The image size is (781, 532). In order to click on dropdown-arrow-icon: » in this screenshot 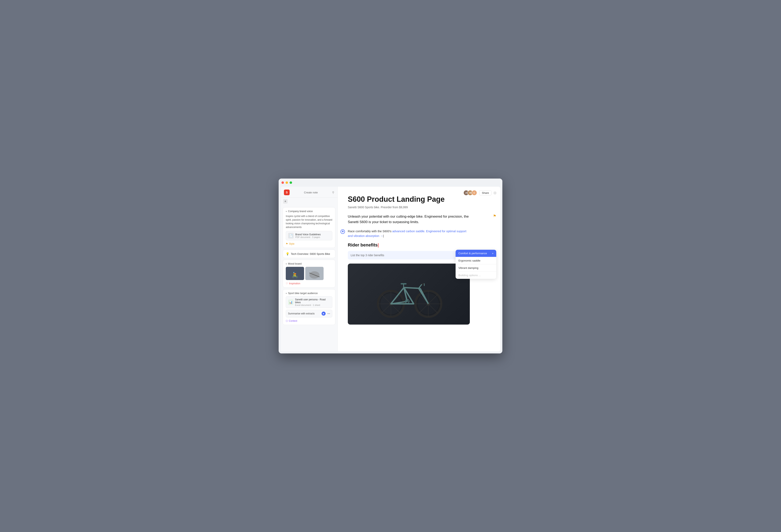, I will do `click(493, 253)`.